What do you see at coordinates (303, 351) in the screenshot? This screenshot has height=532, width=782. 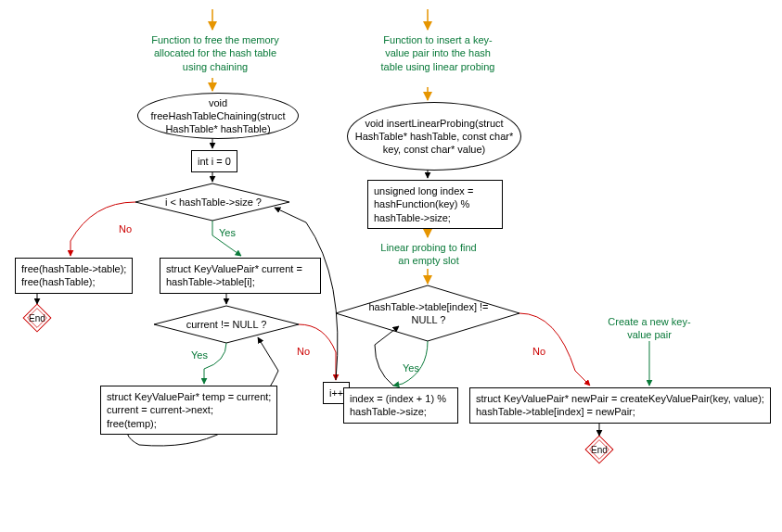 I see `label-no-2: No` at bounding box center [303, 351].